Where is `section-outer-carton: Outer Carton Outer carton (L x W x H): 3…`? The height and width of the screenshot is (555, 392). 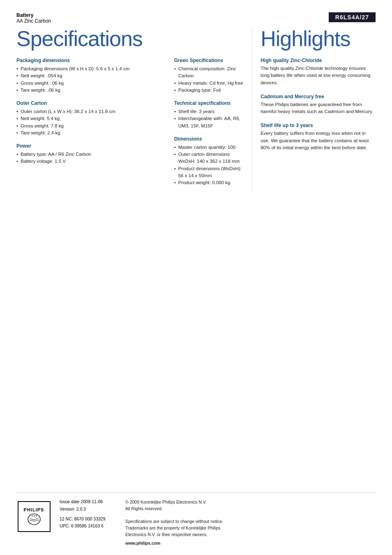
section-outer-carton: Outer Carton Outer carton (L x W x H): 3… is located at coordinates (86, 118).